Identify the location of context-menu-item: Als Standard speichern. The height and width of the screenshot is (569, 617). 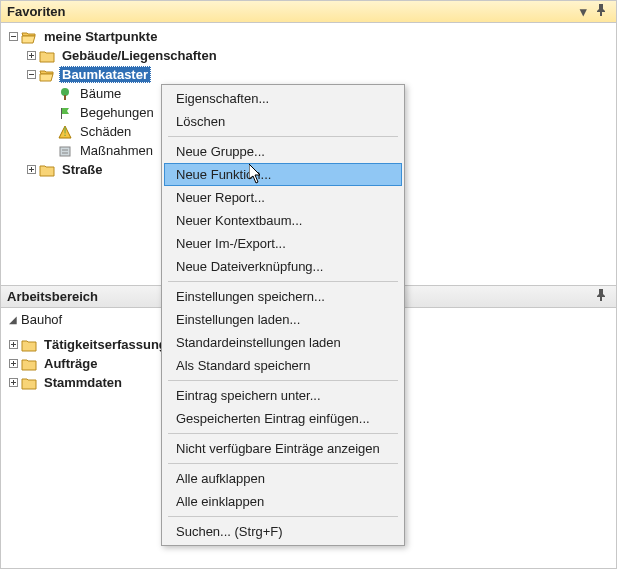
(283, 366).